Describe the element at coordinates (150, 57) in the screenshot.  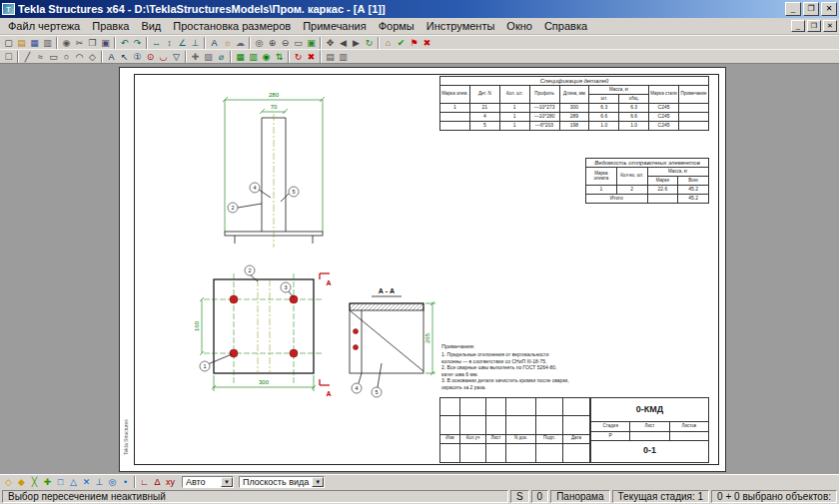
I see `bolt-mark-icon: ⊙` at that location.